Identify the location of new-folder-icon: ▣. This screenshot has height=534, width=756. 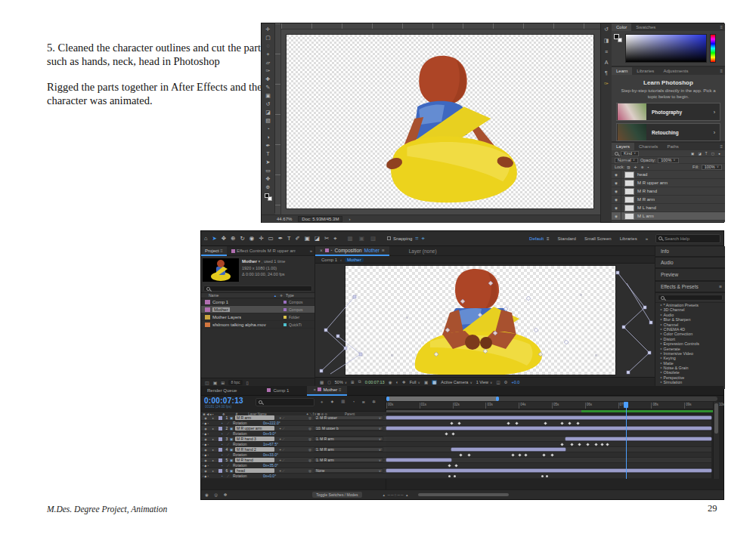
(215, 382).